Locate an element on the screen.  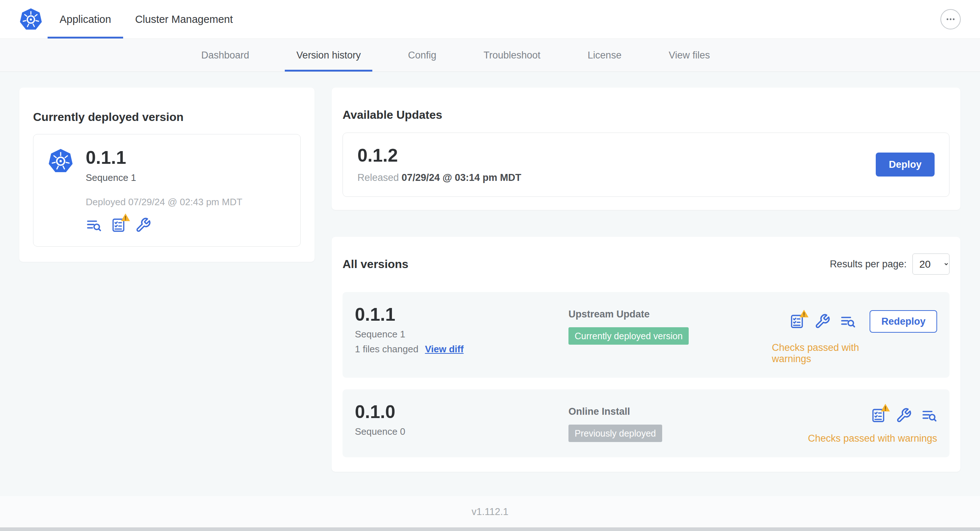
tab-application-label: Application is located at coordinates (85, 19).